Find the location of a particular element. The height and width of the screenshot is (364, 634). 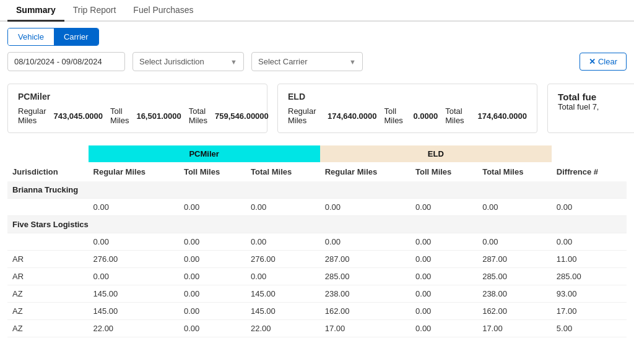

col-eld-regular: Regular Miles is located at coordinates (365, 172).